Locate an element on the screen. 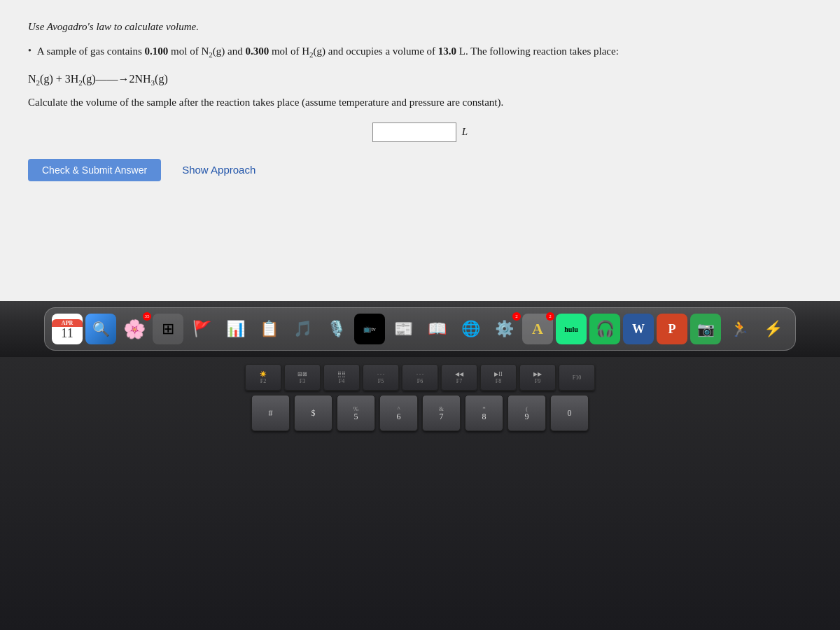  key-percent-main: 5 is located at coordinates (356, 416).